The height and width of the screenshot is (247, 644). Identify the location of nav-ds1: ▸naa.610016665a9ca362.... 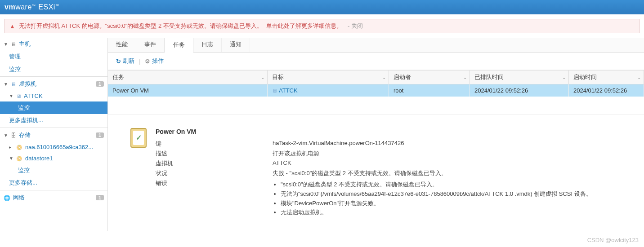
(54, 147).